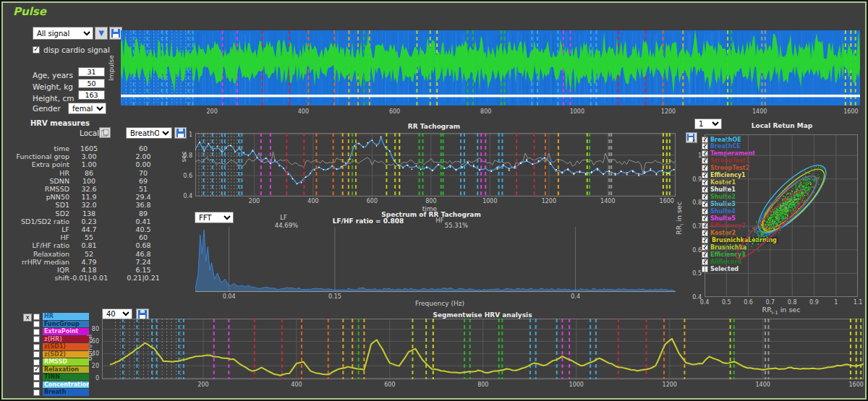 The width and height of the screenshot is (868, 401). I want to click on hrv-local-value: 44.7, so click(89, 230).